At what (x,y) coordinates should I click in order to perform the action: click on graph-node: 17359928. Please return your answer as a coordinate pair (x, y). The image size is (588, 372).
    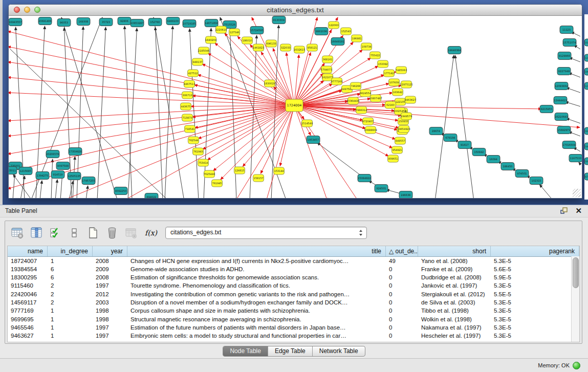
    Looking at the image, I should click on (75, 151).